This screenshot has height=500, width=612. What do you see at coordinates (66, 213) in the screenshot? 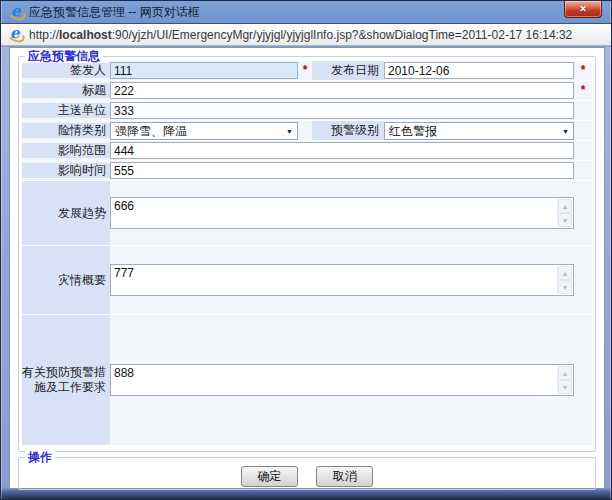
I see `trend-label: 发展趋势` at bounding box center [66, 213].